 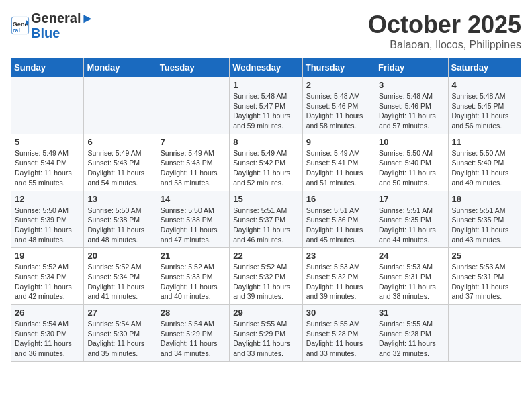 What do you see at coordinates (484, 219) in the screenshot?
I see `calendar-cell: 18Sunrise: 5:51 AM Sunset: 5:35 PM Dayli…` at bounding box center [484, 219].